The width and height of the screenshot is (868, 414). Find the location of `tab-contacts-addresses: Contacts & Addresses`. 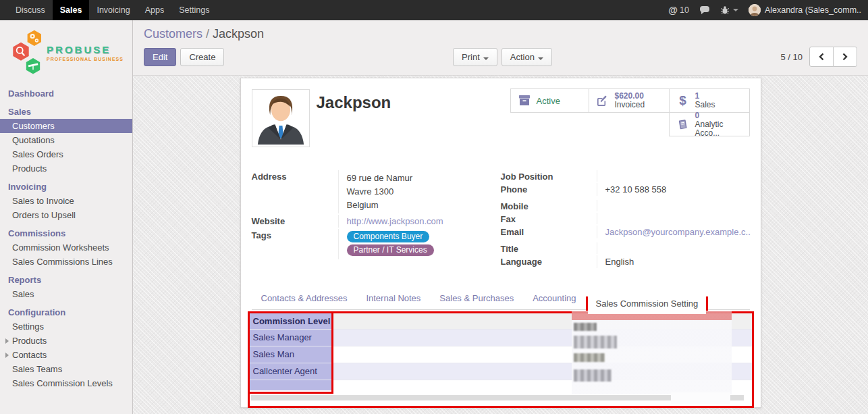

tab-contacts-addresses: Contacts & Addresses is located at coordinates (304, 299).